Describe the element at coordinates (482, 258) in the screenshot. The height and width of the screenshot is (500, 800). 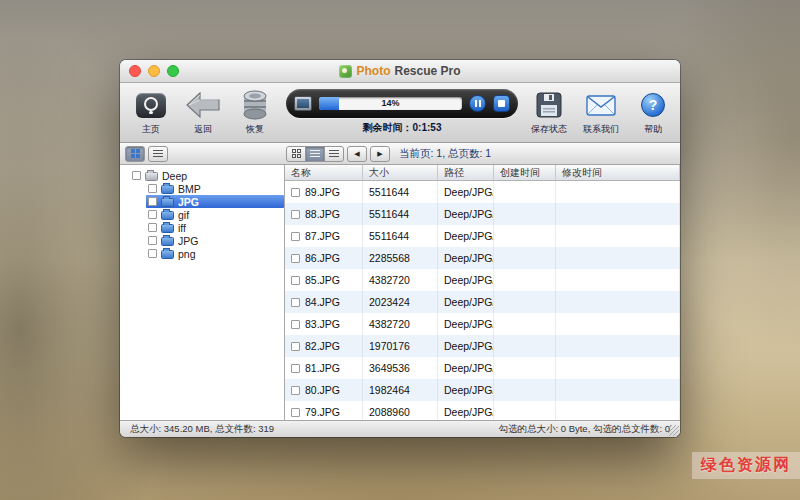
I see `table-row: 86.JPG 2285568 Deep/JPG/` at that location.